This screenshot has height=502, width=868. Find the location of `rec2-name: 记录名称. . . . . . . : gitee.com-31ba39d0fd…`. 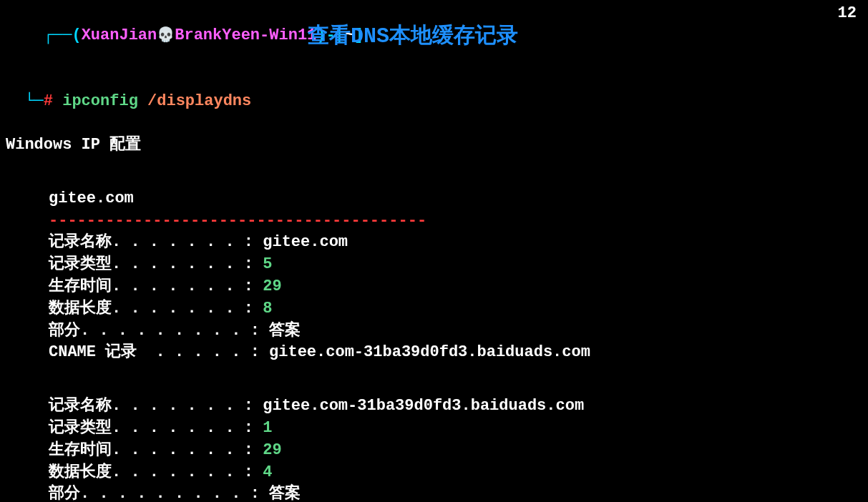

rec2-name: 记录名称. . . . . . . : gitee.com-31ba39d0fd… is located at coordinates (434, 406).